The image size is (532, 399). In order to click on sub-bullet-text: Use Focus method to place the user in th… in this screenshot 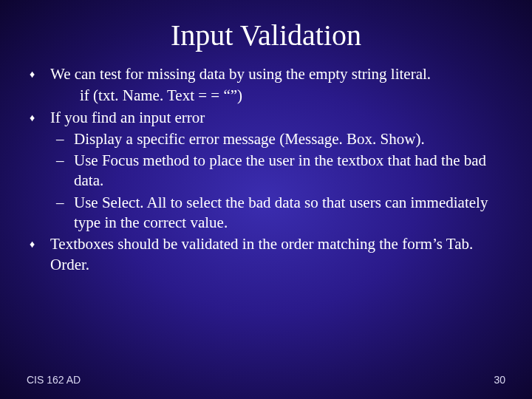, I will do `click(288, 171)`.